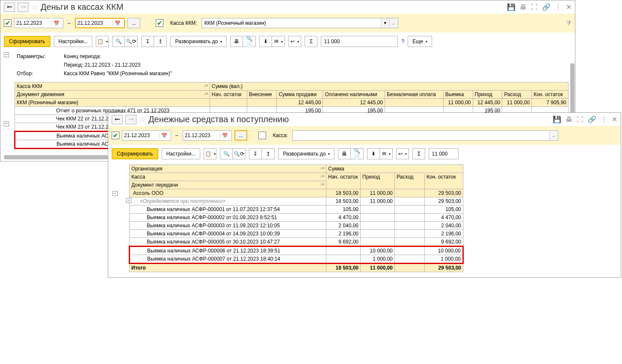  I want to click on col-sum-group: Сумма (вал.), so click(389, 86).